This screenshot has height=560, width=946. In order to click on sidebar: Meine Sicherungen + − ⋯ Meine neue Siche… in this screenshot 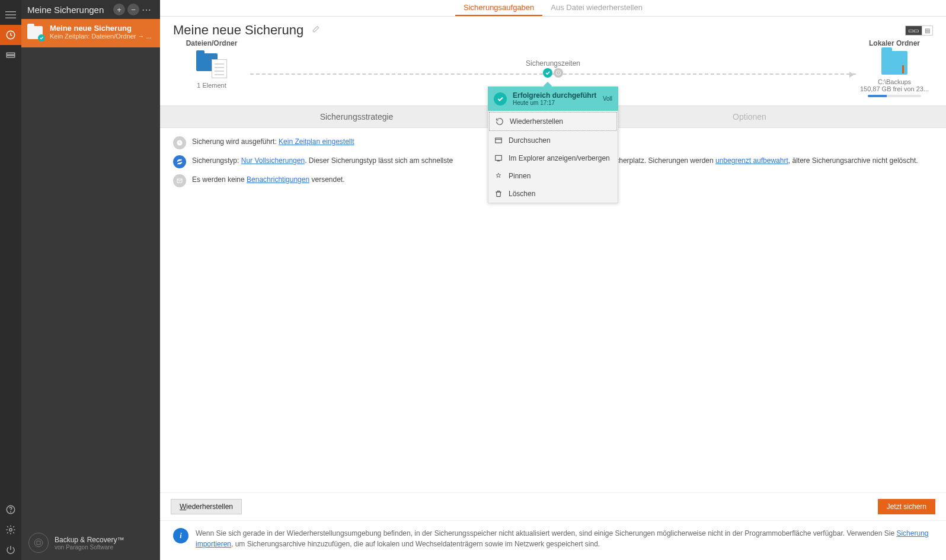, I will do `click(91, 280)`.